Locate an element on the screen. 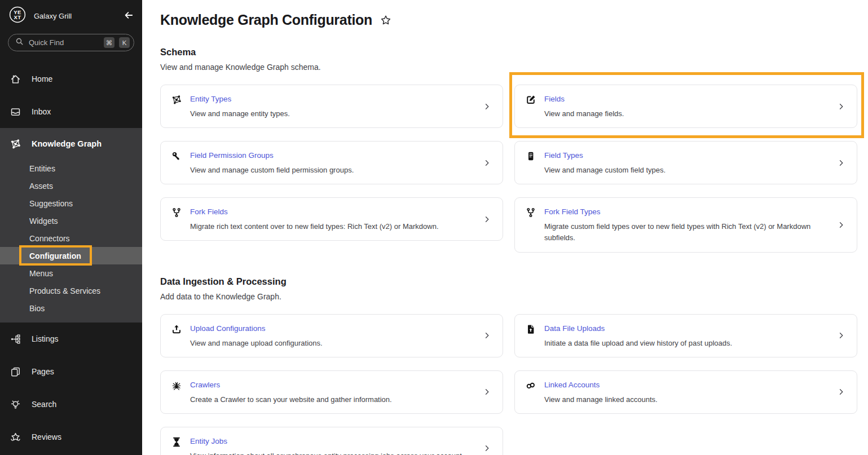 The image size is (868, 455). cmd-key-badge: ⌘ is located at coordinates (109, 43).